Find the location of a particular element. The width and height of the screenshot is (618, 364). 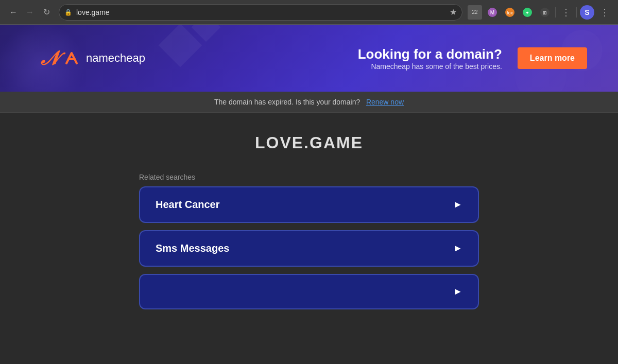

back-button: ← is located at coordinates (13, 12).